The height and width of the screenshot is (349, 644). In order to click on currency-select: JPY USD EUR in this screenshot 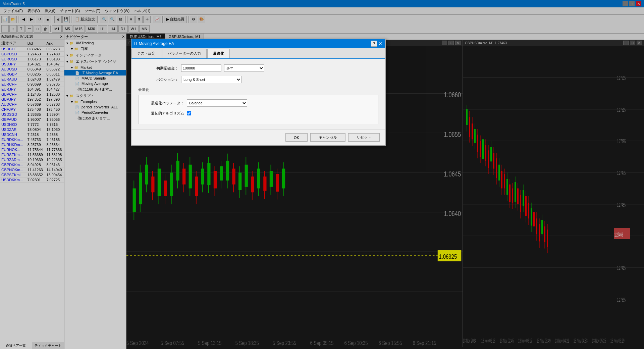, I will do `click(244, 68)`.